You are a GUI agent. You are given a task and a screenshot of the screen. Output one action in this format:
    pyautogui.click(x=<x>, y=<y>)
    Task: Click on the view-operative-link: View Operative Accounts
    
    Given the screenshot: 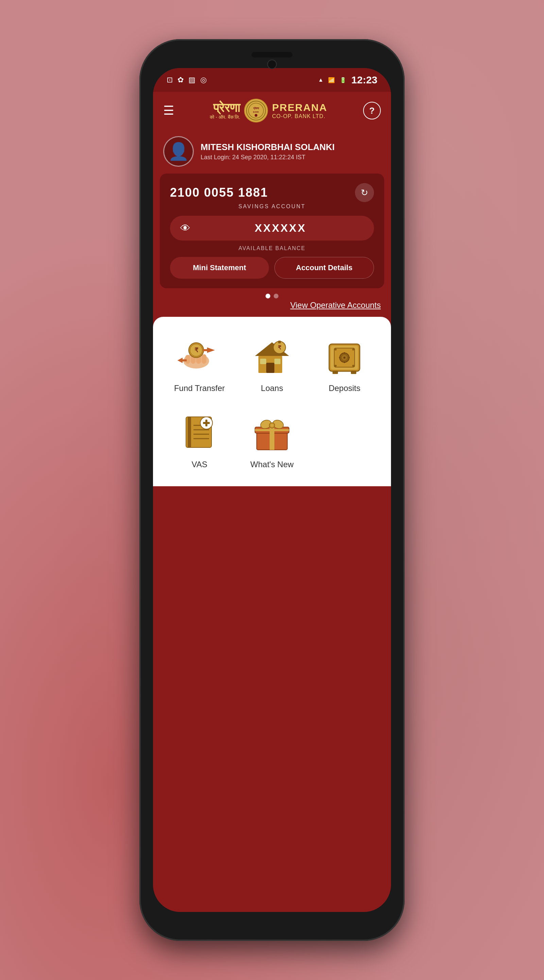 What is the action you would take?
    pyautogui.click(x=336, y=305)
    